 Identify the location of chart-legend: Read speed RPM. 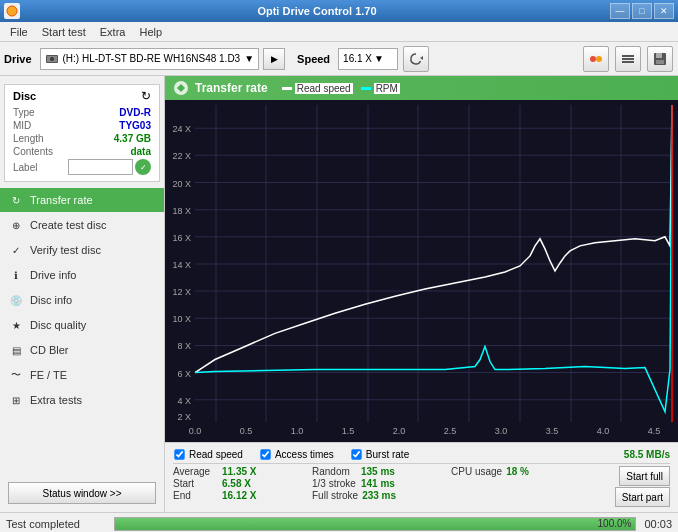
(341, 88).